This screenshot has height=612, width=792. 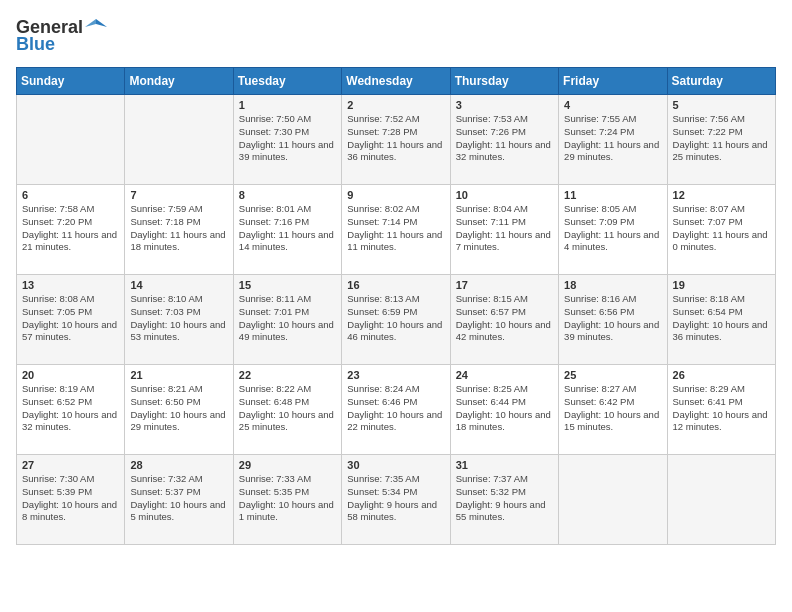 I want to click on day-info: Sunrise: 8:16 AM Sunset: 6:56 PM Dayligh…, so click(x=612, y=318).